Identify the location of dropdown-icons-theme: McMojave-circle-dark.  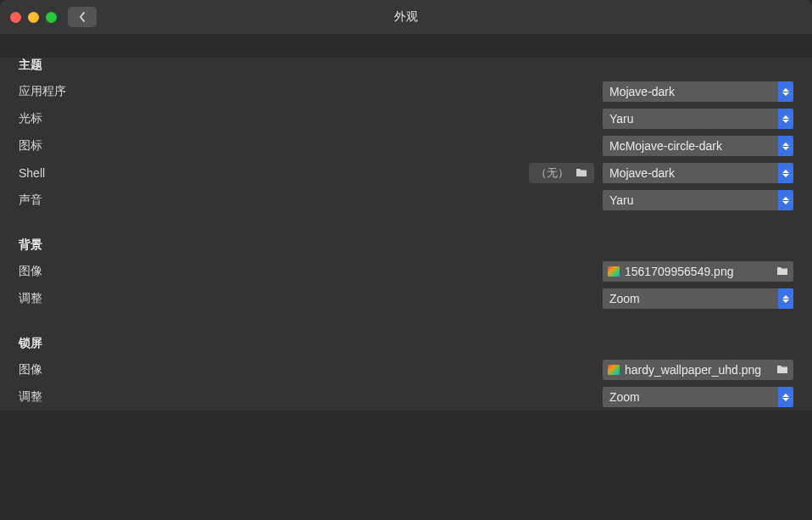
(698, 146).